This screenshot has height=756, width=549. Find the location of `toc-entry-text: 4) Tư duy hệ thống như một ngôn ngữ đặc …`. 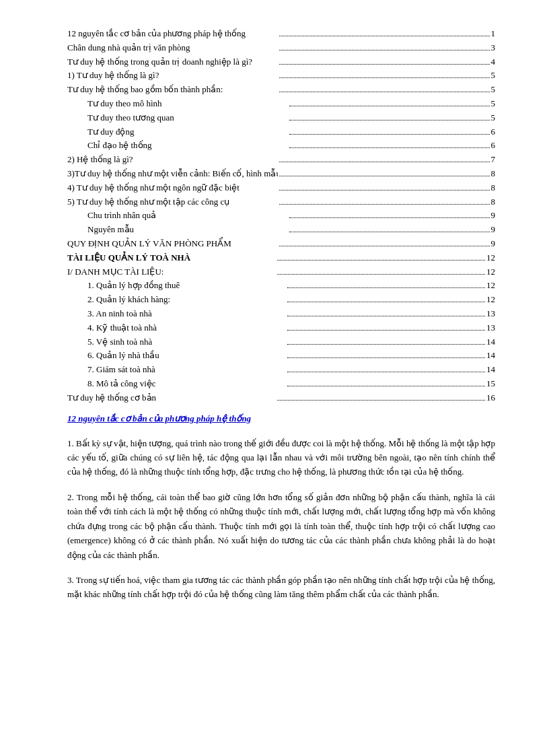

toc-entry-text: 4) Tư duy hệ thống như một ngôn ngữ đặc … is located at coordinates (172, 188).